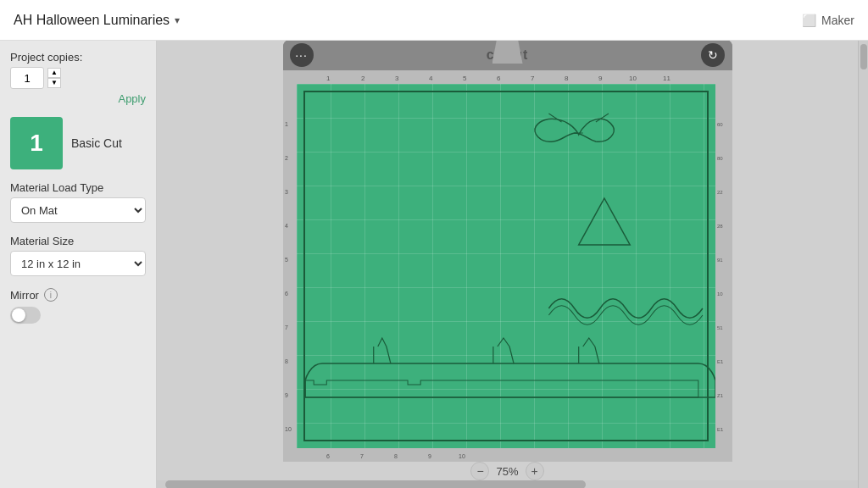 This screenshot has width=868, height=488. Describe the element at coordinates (78, 58) in the screenshot. I see `project-copies-label: Project copies:` at that location.